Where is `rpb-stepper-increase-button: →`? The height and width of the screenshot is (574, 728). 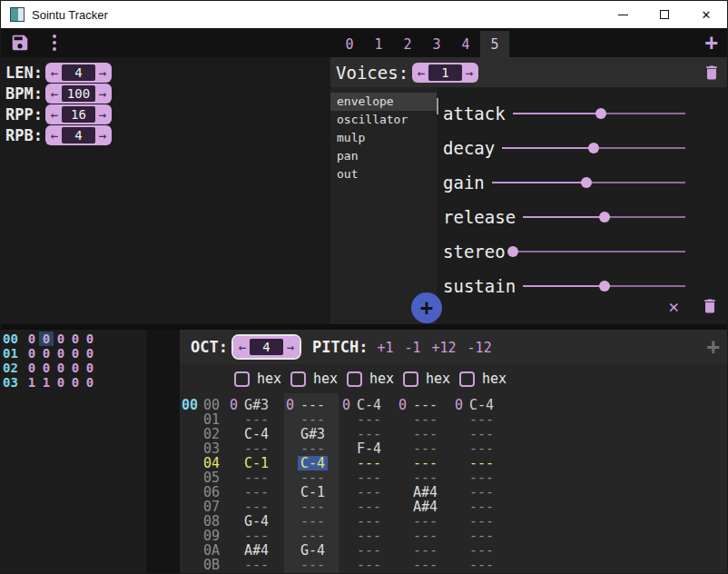
rpb-stepper-increase-button: → is located at coordinates (103, 135).